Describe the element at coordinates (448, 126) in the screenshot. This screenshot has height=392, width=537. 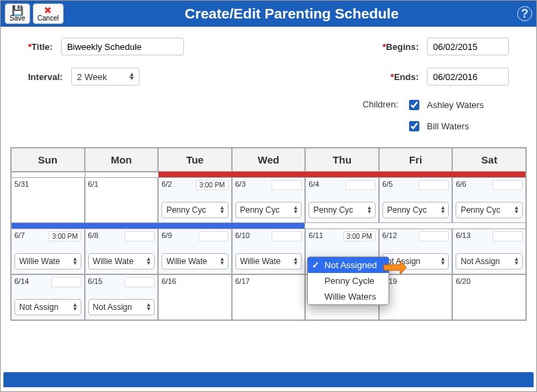
I see `child-name: Bill Waters` at that location.